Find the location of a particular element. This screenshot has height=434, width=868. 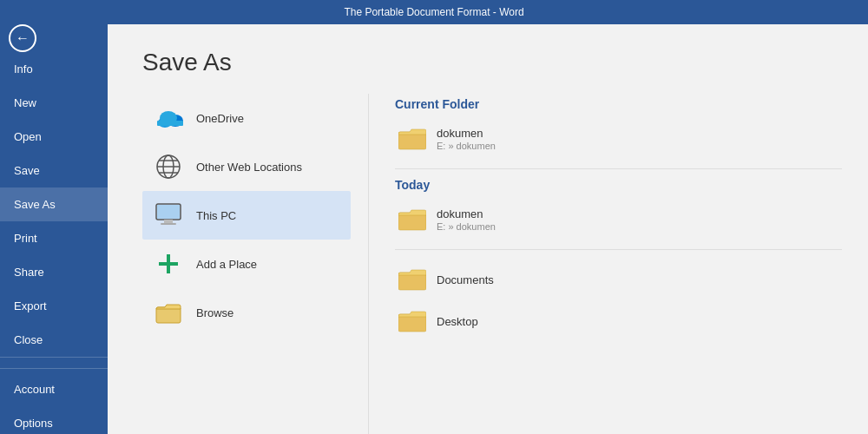

today-folder-name-0: dokumen is located at coordinates (466, 214).